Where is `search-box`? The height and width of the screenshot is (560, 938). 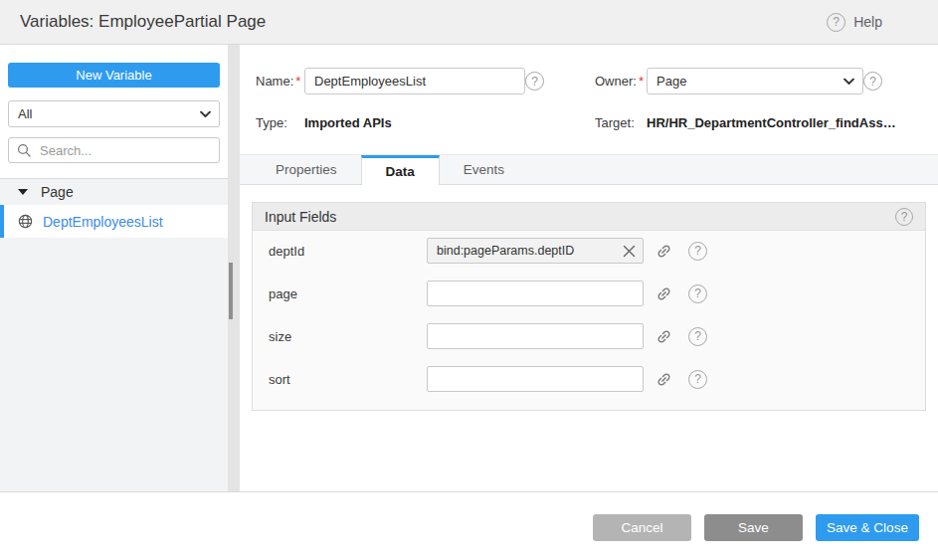 search-box is located at coordinates (113, 150).